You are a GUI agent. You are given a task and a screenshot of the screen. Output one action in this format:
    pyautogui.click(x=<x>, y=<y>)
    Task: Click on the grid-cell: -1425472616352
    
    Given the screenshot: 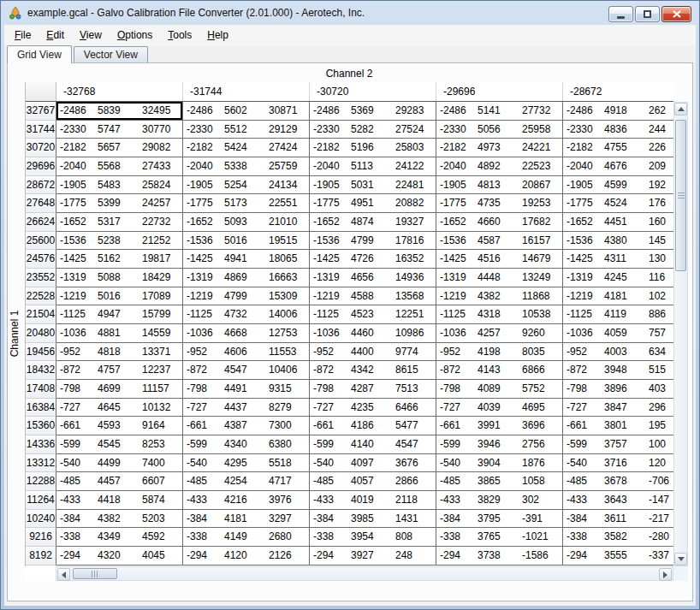 What is the action you would take?
    pyautogui.click(x=373, y=259)
    